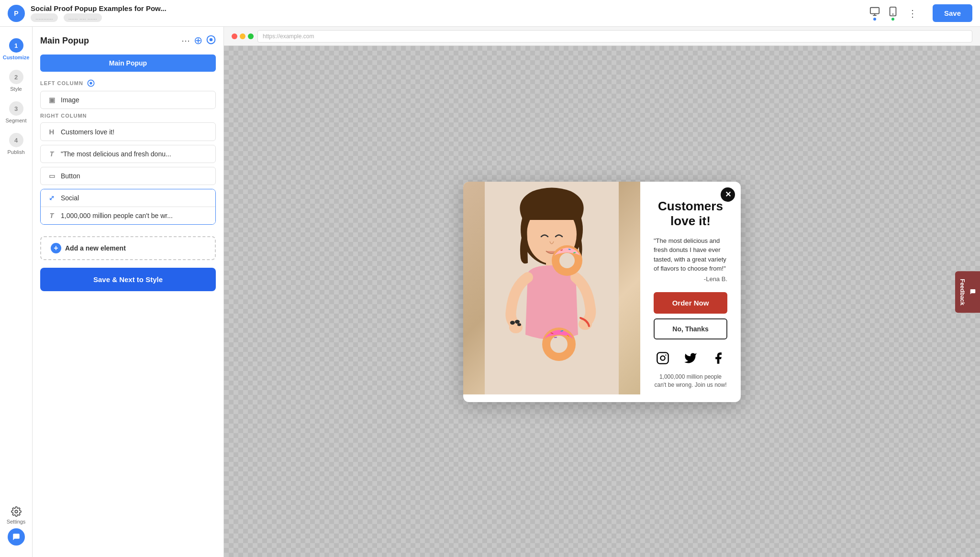 The image size is (980, 557). I want to click on chat-button, so click(16, 537).